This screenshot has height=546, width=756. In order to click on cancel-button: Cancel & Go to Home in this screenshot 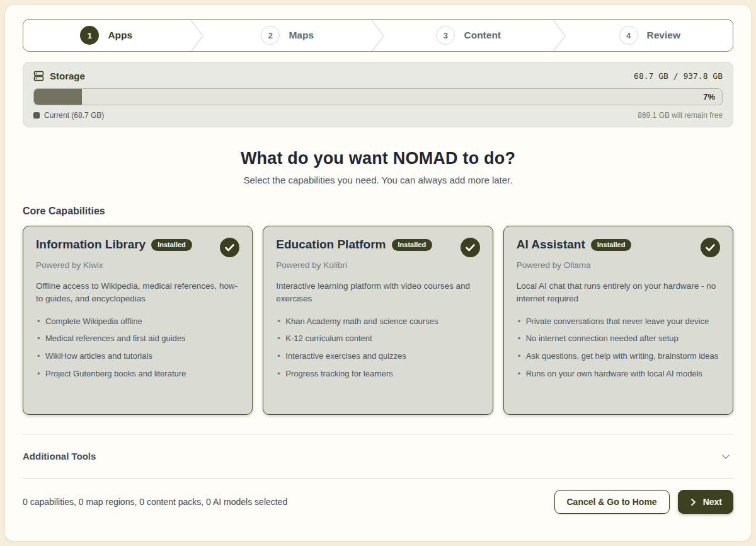, I will do `click(612, 502)`.